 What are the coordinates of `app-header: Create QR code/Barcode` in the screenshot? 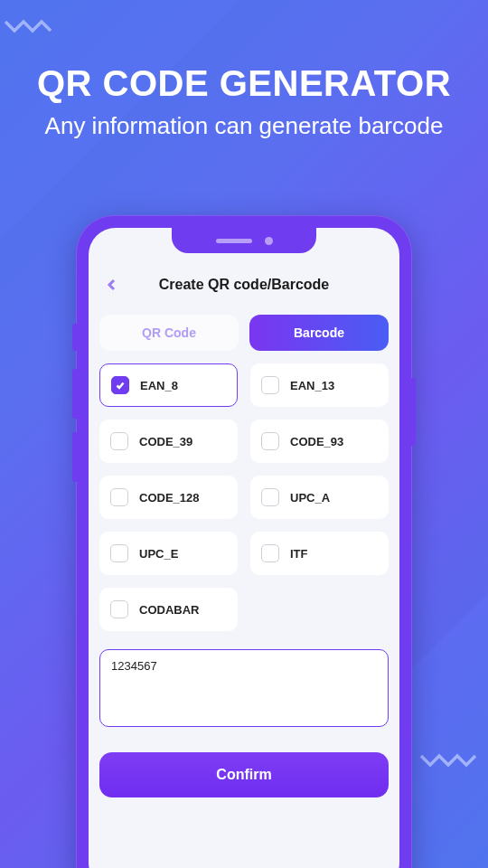 It's located at (244, 285).